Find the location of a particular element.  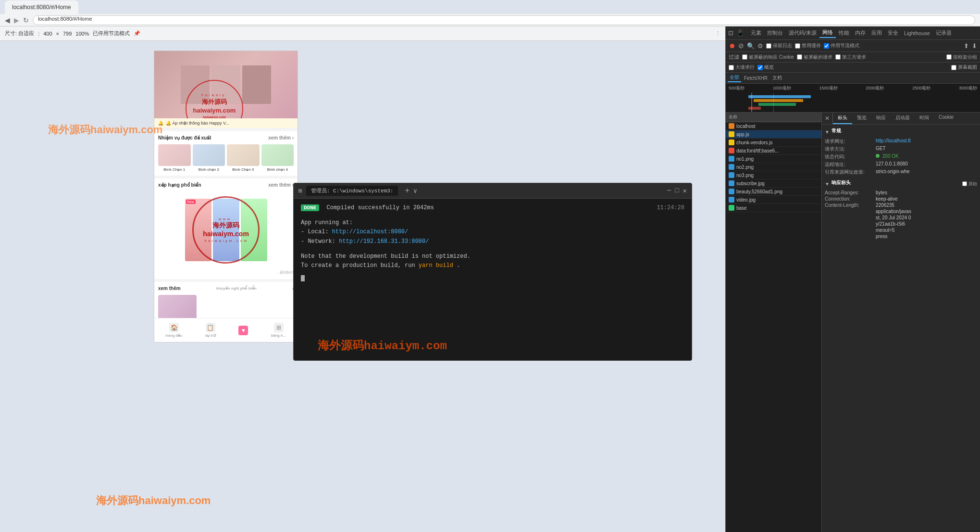

filter-all: 全部 is located at coordinates (734, 78).